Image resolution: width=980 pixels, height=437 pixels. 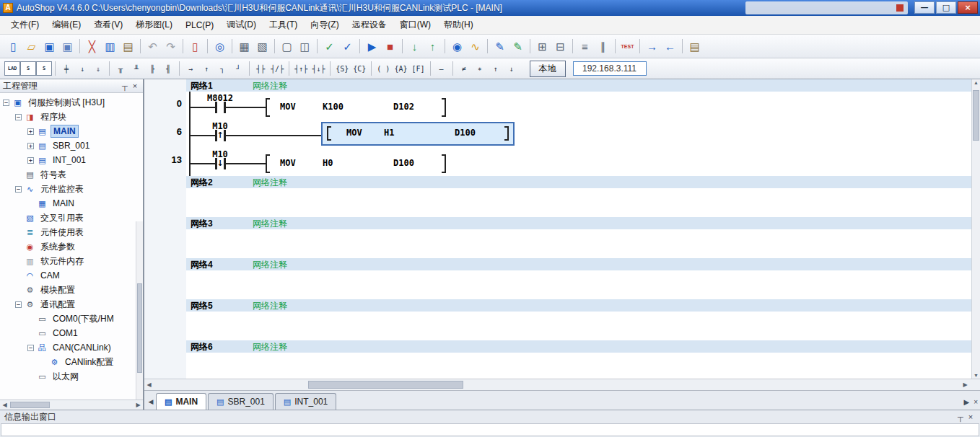 I want to click on line-corner-down-button: ┐, so click(x=222, y=69).